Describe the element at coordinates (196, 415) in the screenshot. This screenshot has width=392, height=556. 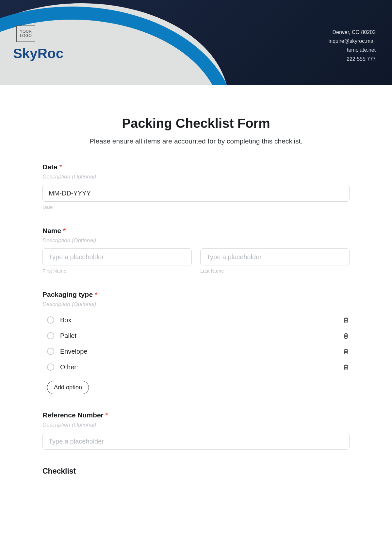
I see `reference-label: Reference Number *` at that location.